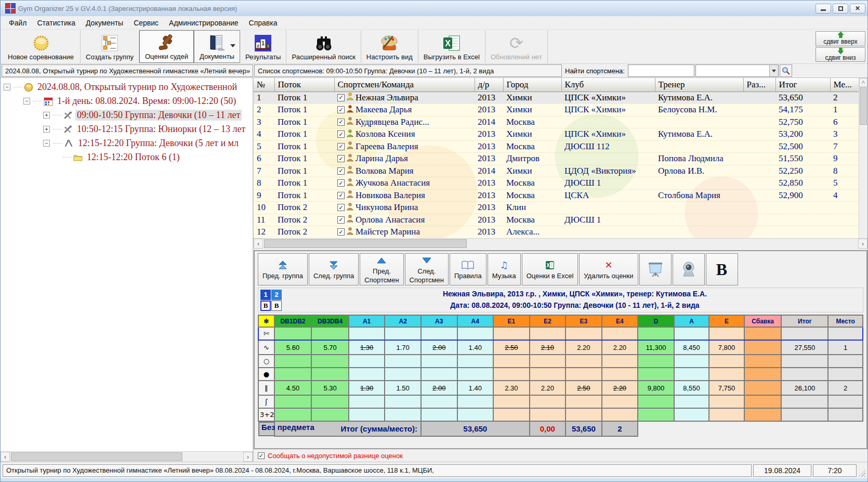  I want to click on apparatus-row-3: ●, so click(560, 374).